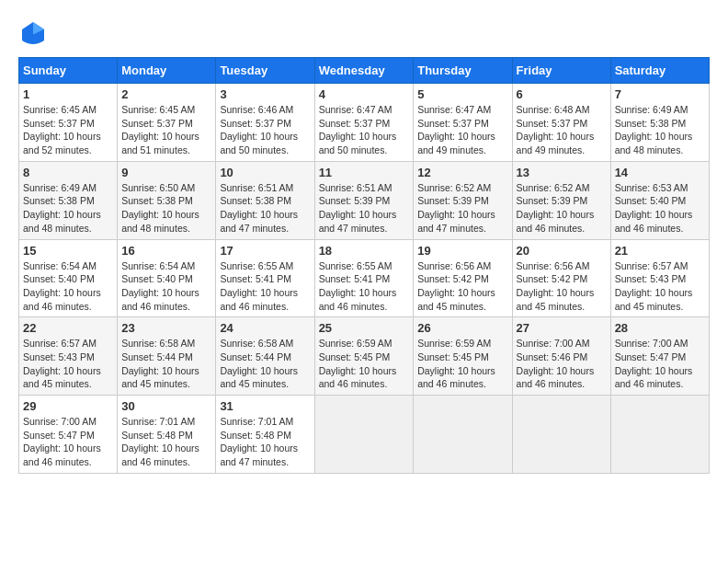 The image size is (728, 563). Describe the element at coordinates (660, 201) in the screenshot. I see `calendar-cell: 14 Sunrise: 6:53 AM Sunset: 5:40 PM Dayl…` at that location.